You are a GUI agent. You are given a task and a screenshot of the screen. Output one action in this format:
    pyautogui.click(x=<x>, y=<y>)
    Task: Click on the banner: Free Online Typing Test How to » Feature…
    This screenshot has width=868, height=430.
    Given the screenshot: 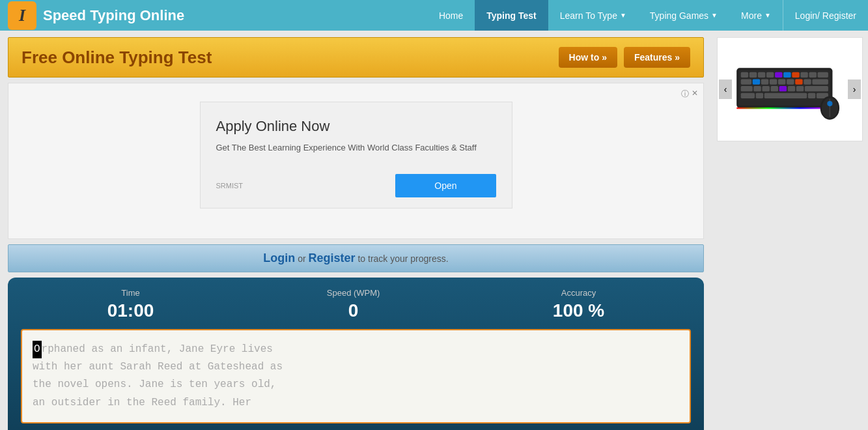 What is the action you would take?
    pyautogui.click(x=356, y=57)
    